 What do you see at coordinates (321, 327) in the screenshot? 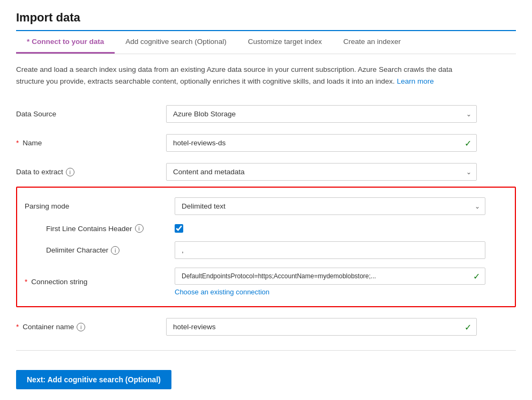
I see `container-name-field: ✓` at bounding box center [321, 327].